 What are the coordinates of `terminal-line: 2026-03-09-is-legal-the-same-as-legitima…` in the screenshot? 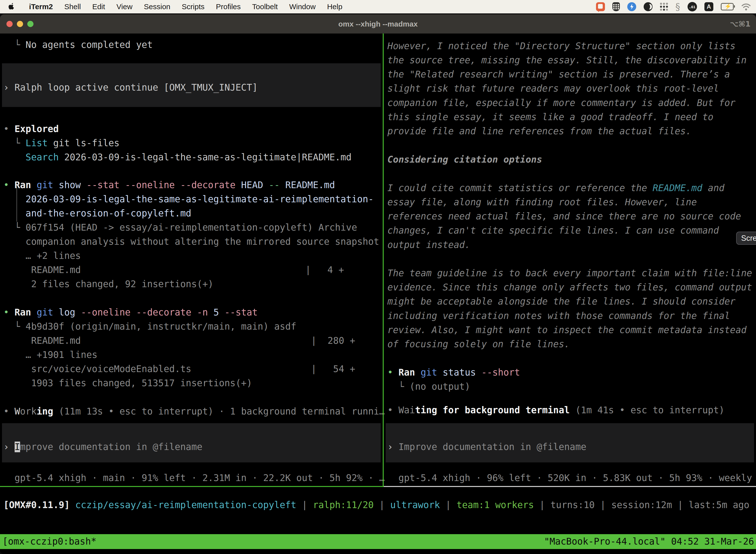 It's located at (188, 199).